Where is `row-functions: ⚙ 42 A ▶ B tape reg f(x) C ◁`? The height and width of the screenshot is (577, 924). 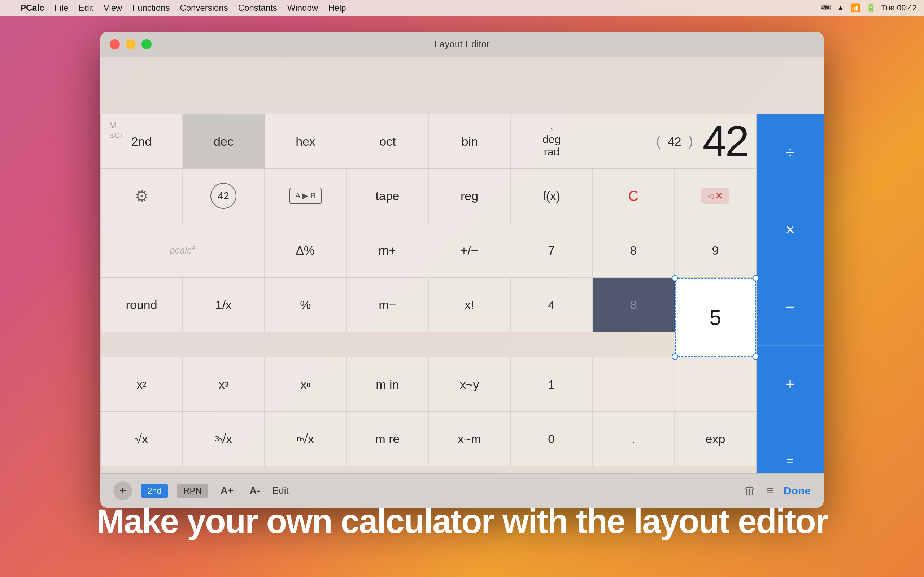 row-functions: ⚙ 42 A ▶ B tape reg f(x) C ◁ is located at coordinates (428, 196).